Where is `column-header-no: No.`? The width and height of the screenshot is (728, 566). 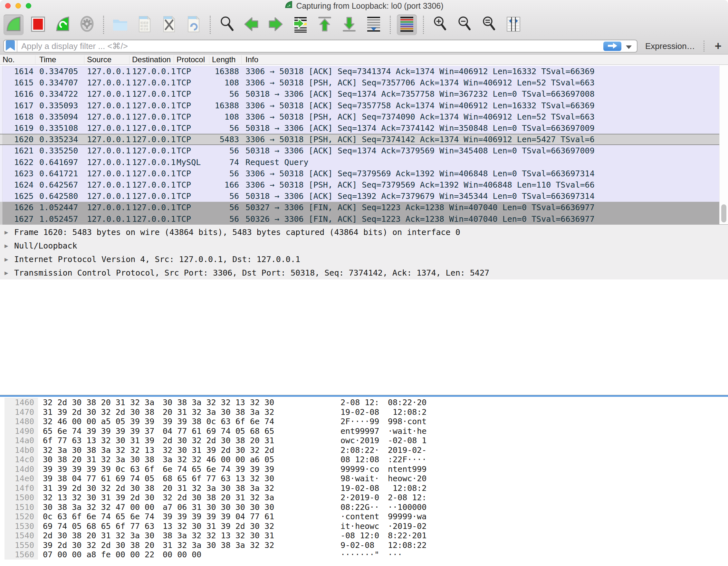 column-header-no: No. is located at coordinates (18, 59).